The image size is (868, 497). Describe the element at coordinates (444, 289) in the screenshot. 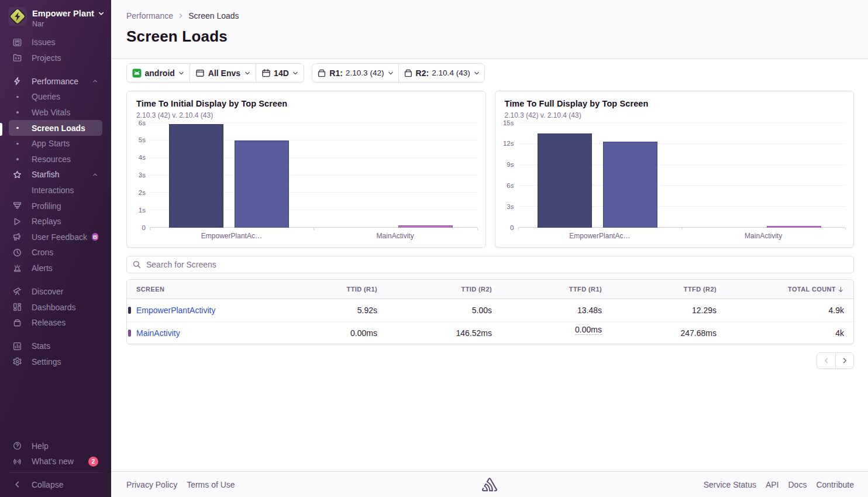

I see `column-header-ttid-r2: TTID (R2)` at that location.